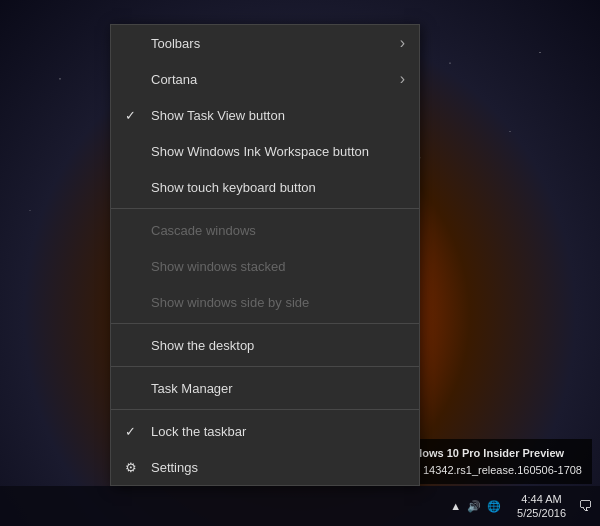 The image size is (600, 526). What do you see at coordinates (174, 80) in the screenshot?
I see `menu-item-label: Cortana` at bounding box center [174, 80].